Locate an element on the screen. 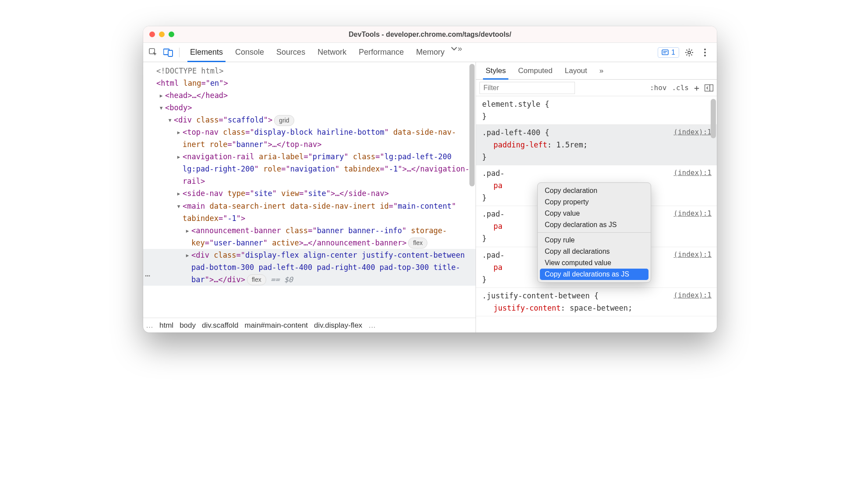 This screenshot has width=860, height=504. breadcrumb-overflow-right: … is located at coordinates (372, 326).